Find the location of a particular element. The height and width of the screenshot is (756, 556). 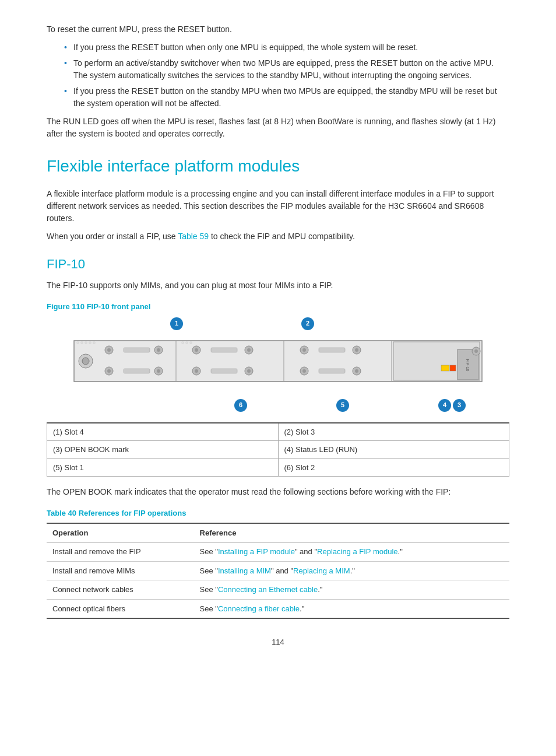

slot-cell: (6) Slot 2 is located at coordinates (394, 468).